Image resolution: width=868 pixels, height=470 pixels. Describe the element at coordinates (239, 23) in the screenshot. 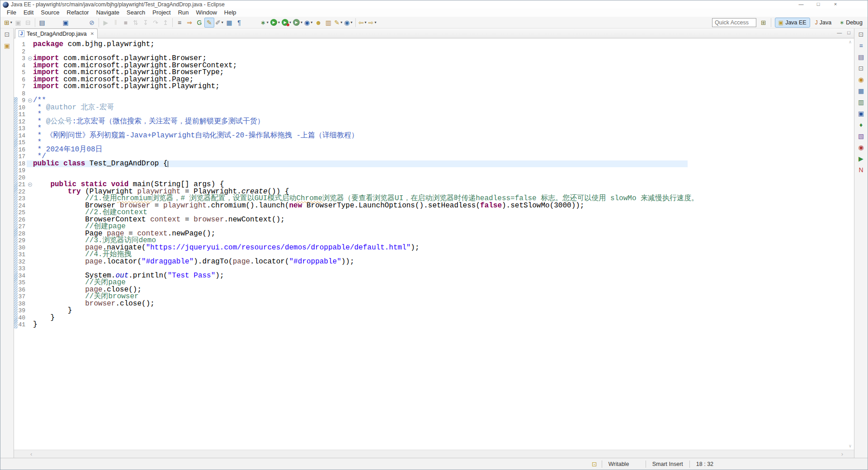

I see `show-whitespace-button: ¶` at that location.